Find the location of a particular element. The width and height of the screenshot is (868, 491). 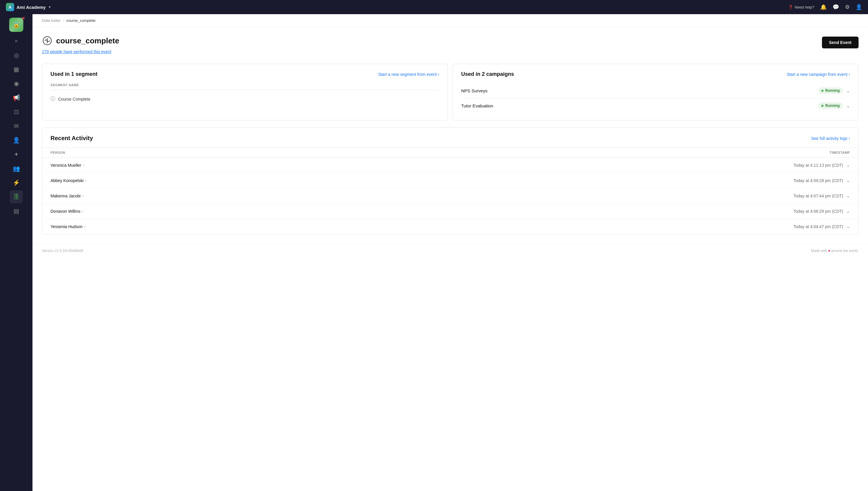

segment-card-header: Used in 1 segment Start a new segment fr… is located at coordinates (245, 74).